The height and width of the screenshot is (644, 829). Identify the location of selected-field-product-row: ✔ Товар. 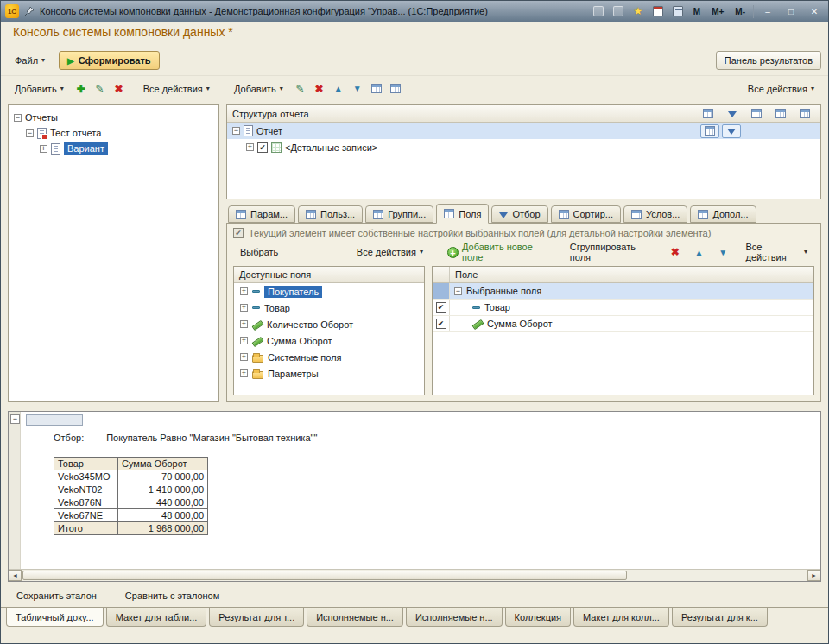
(623, 307).